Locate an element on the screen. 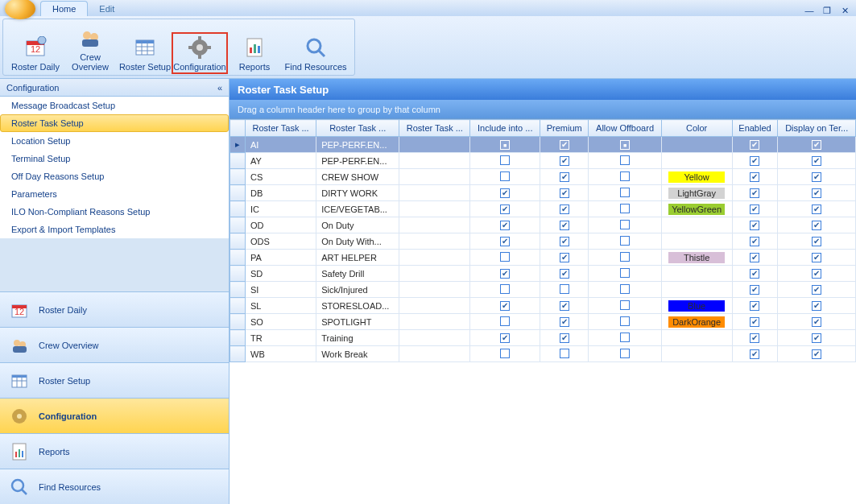 The width and height of the screenshot is (856, 504). cell-name: SPOTLIGHT is located at coordinates (358, 322).